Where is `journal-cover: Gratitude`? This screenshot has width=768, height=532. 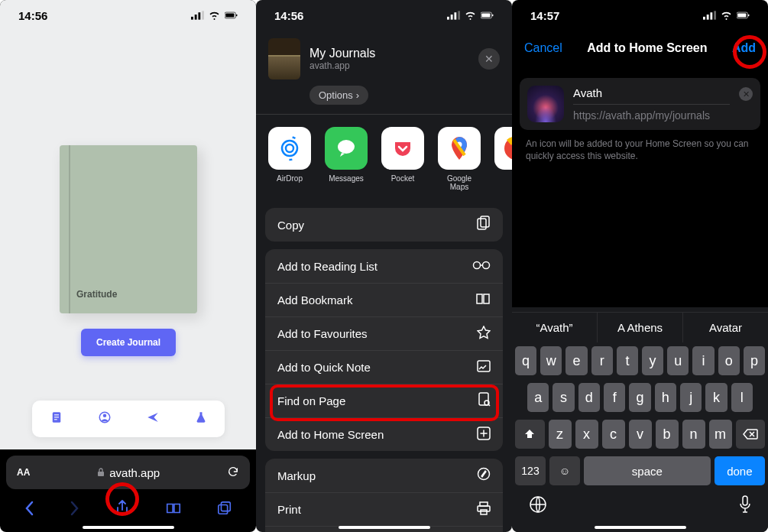 journal-cover: Gratitude is located at coordinates (128, 229).